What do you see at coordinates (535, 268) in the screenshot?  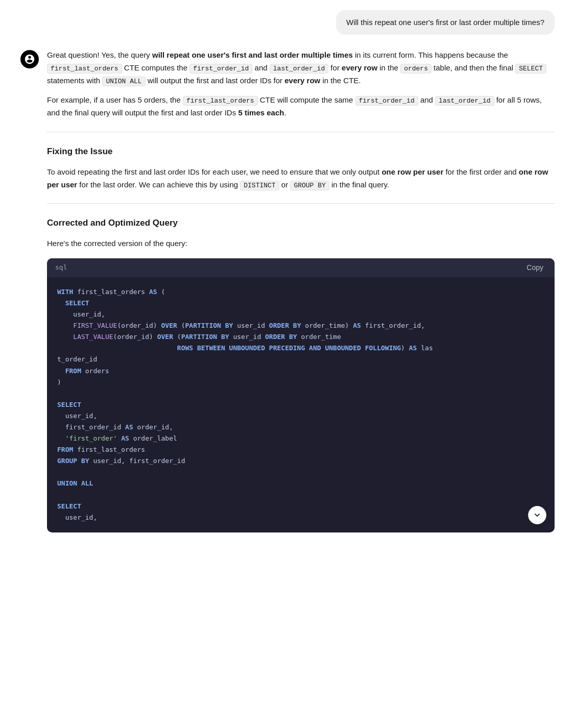 I see `copy-button: Copy` at bounding box center [535, 268].